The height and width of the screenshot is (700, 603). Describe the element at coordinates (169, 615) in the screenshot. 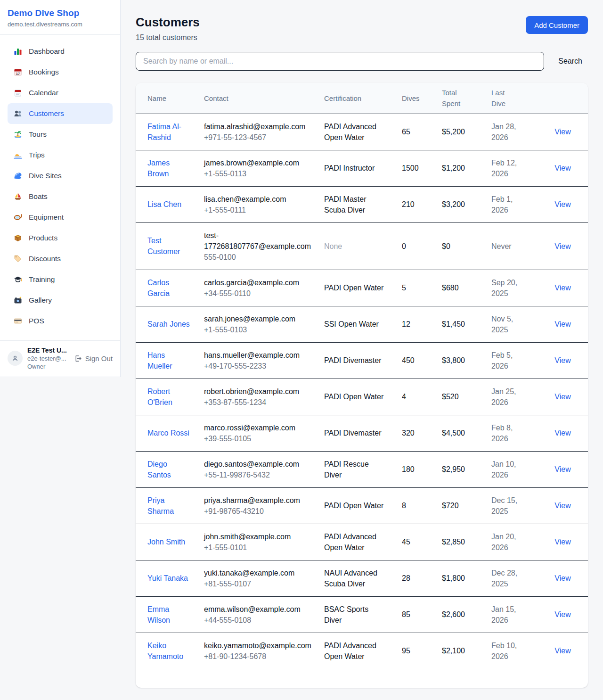

I see `customer-name-link: Emma Wilson` at that location.